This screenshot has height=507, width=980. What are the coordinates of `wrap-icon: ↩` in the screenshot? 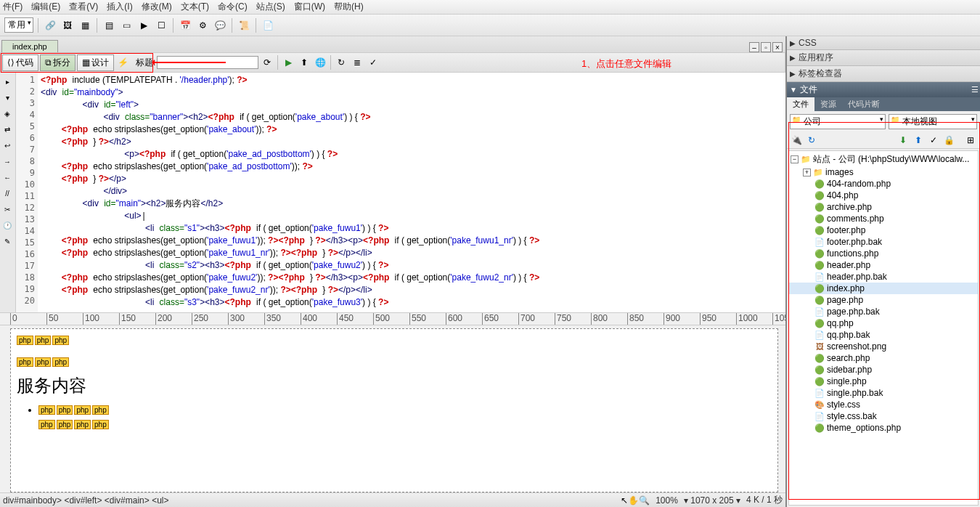 It's located at (7, 145).